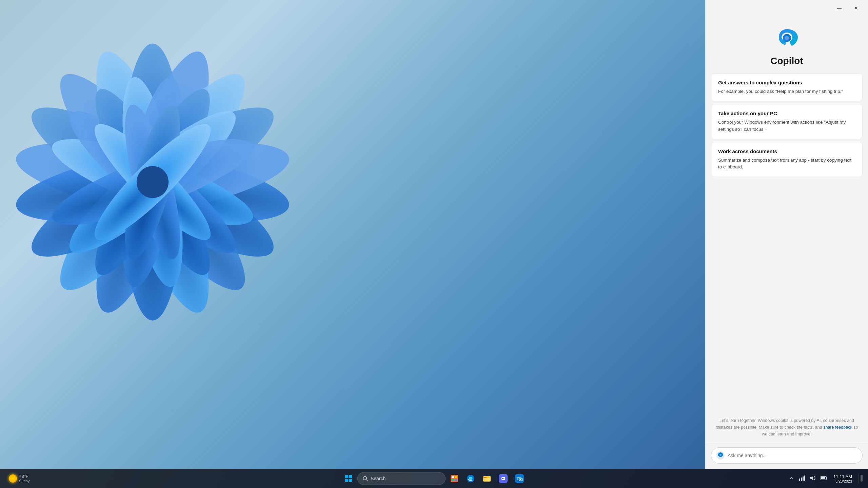 The image size is (868, 488). Describe the element at coordinates (862, 478) in the screenshot. I see `show-desktop-icon` at that location.